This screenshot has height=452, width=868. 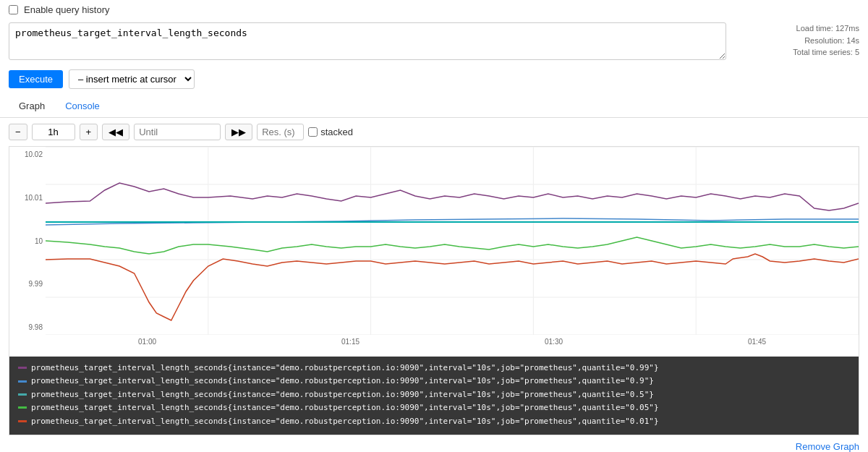 I want to click on until-input, so click(x=177, y=132).